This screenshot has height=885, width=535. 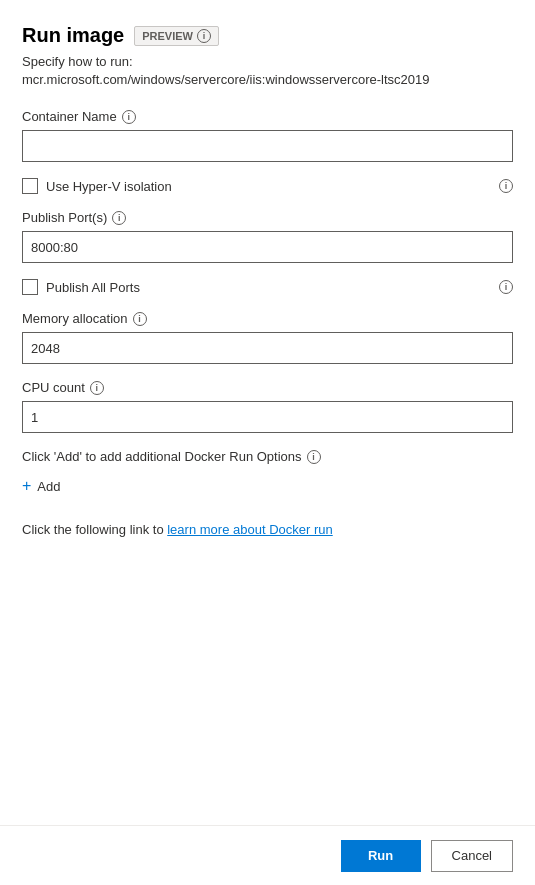 What do you see at coordinates (119, 218) in the screenshot?
I see `publish-ports-info-icon: i` at bounding box center [119, 218].